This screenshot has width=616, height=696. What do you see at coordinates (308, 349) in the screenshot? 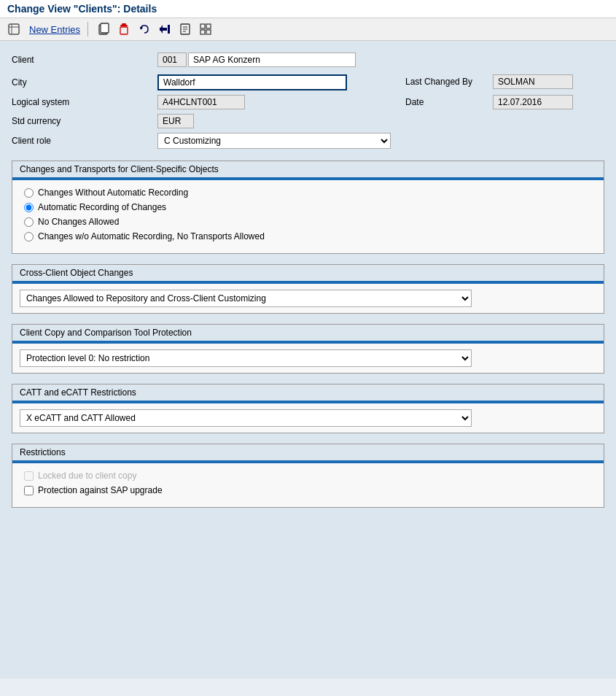
I see `copy-protection-section: Client Copy and Comparison Tool Protecti…` at bounding box center [308, 349].